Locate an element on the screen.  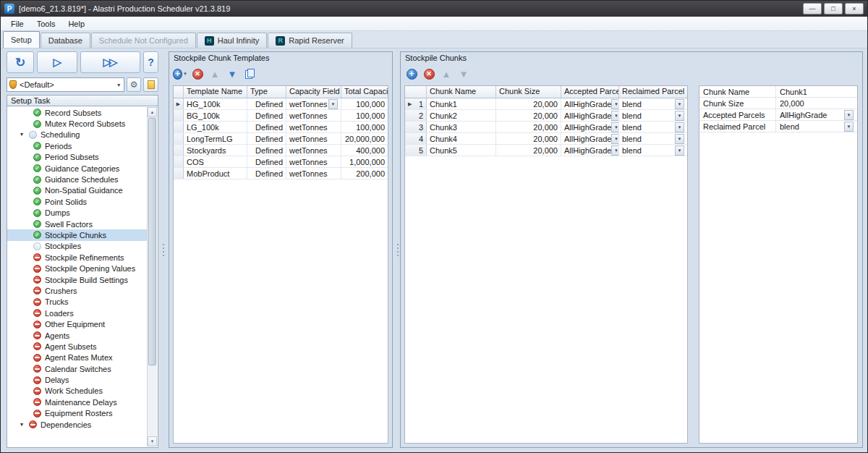
tree-item-maintenance-delays: Maintenance Delays is located at coordinates (77, 402).